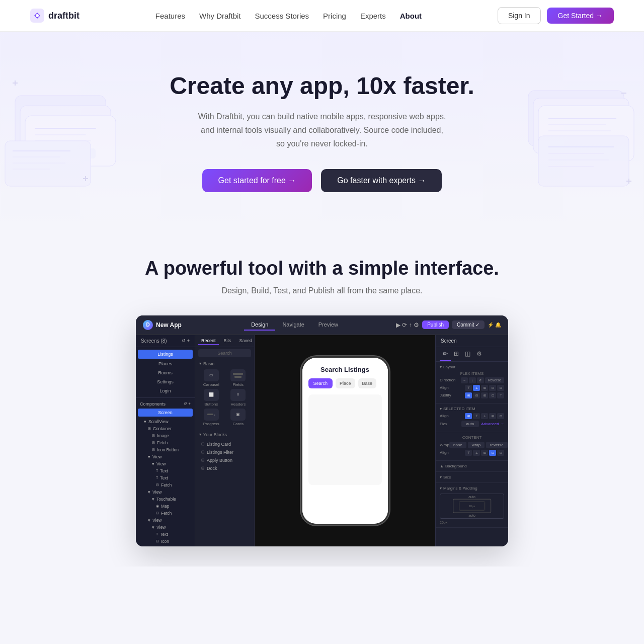 The height and width of the screenshot is (644, 644). What do you see at coordinates (322, 291) in the screenshot?
I see `tool-subtitle: Design, Build, Test, and Publish all fro…` at bounding box center [322, 291].